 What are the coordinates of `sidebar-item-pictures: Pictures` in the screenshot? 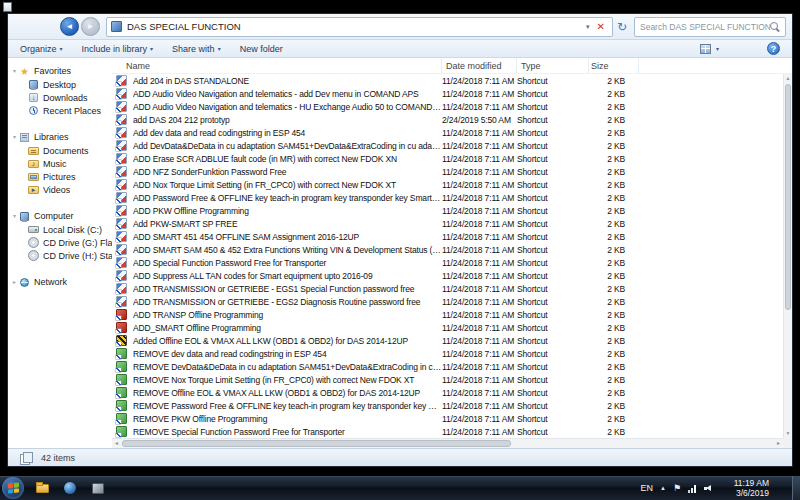 It's located at (60, 176).